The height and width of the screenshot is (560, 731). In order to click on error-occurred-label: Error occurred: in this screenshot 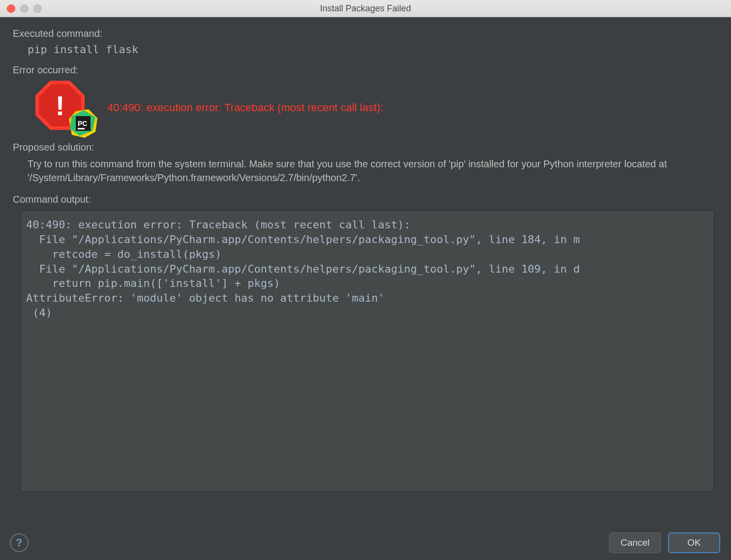, I will do `click(366, 70)`.